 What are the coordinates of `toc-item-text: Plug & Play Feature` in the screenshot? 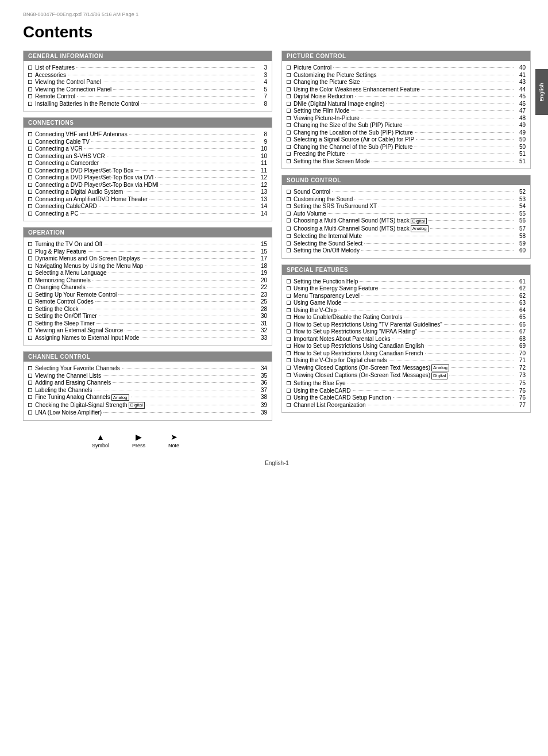 It's located at (61, 252).